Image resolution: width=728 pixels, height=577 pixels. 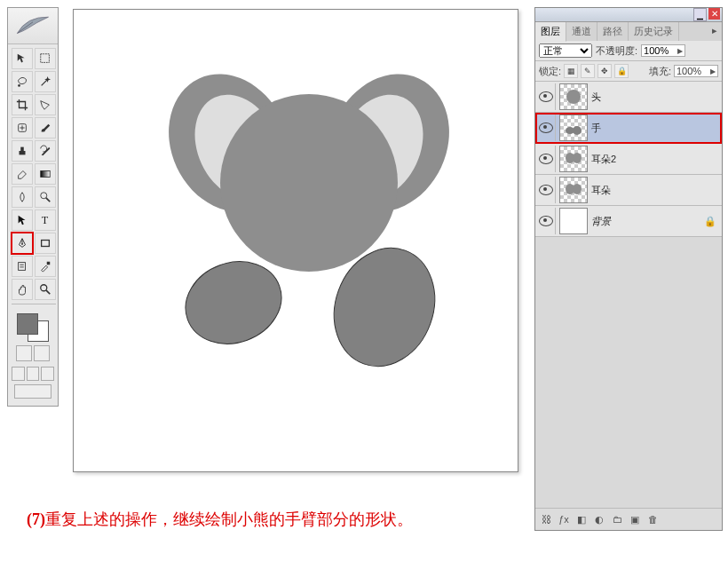 What do you see at coordinates (629, 222) in the screenshot?
I see `layer-row: 背景 🔒` at bounding box center [629, 222].